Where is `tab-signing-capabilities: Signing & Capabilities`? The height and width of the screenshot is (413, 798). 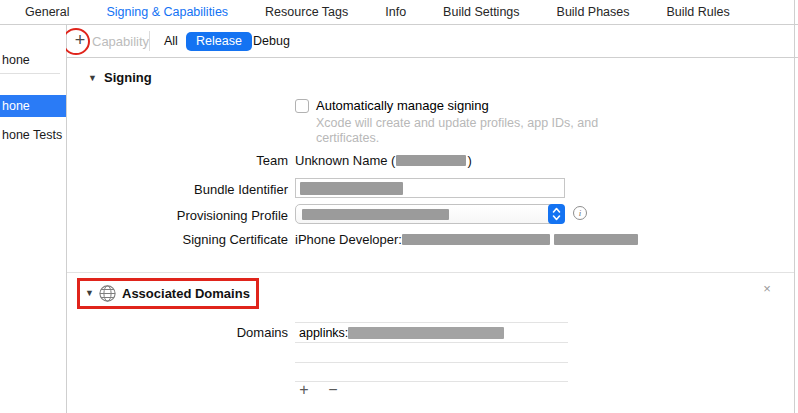
tab-signing-capabilities: Signing & Capabilities is located at coordinates (167, 12).